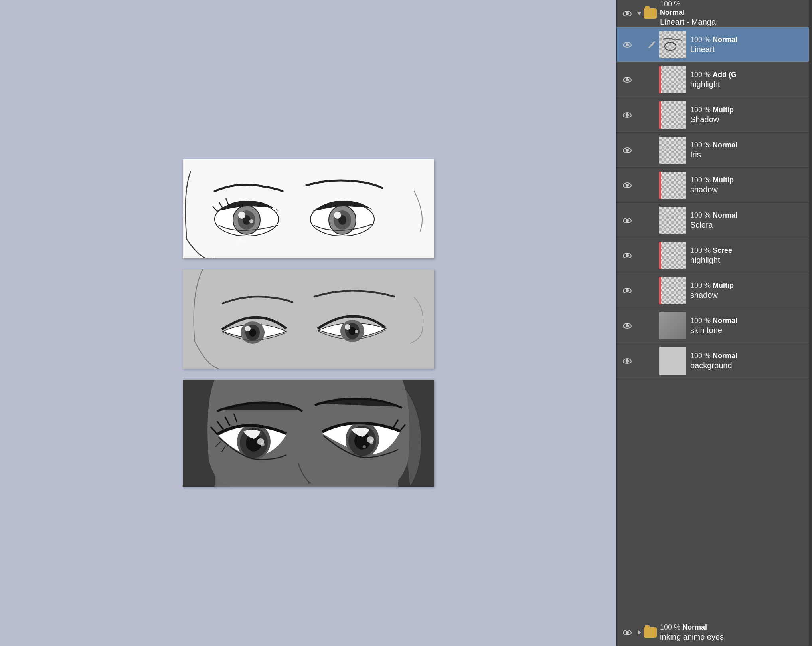 The image size is (812, 646). I want to click on layers-scrollbar, so click(810, 323).